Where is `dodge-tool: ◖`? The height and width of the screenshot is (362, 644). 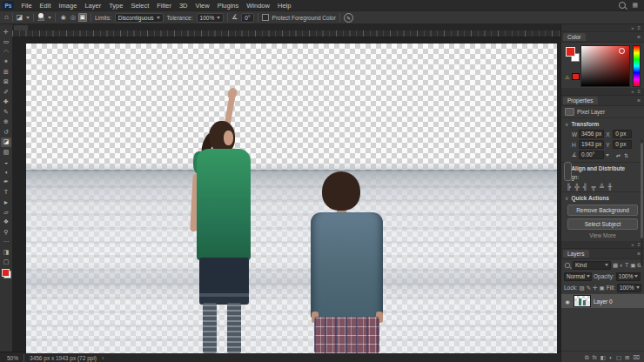
dodge-tool: ◖ is located at coordinates (6, 172).